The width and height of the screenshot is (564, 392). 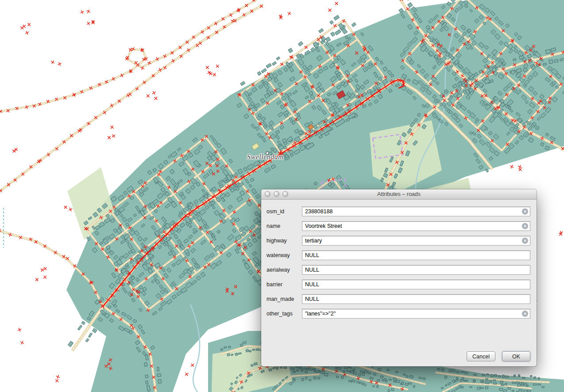 What do you see at coordinates (276, 194) in the screenshot?
I see `minimize-button` at bounding box center [276, 194].